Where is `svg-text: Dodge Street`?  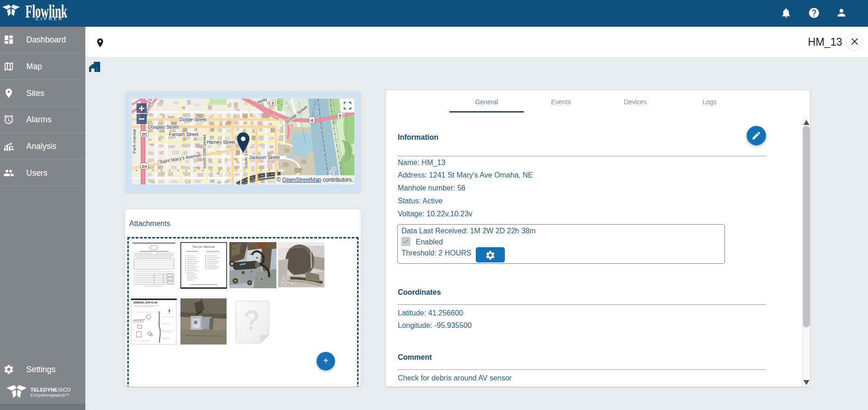
svg-text: Dodge Street is located at coordinates (193, 120).